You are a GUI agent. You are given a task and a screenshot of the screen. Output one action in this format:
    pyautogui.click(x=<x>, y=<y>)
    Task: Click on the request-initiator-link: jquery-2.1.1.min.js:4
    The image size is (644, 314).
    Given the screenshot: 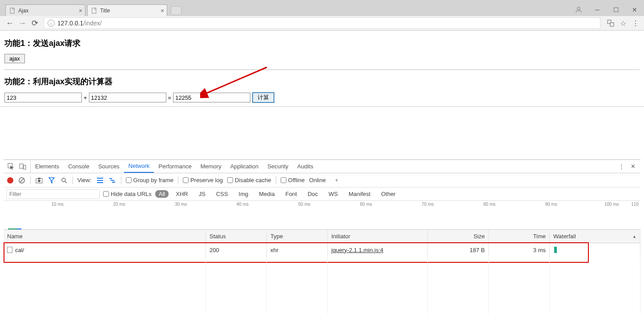 What is the action you would take?
    pyautogui.click(x=358, y=250)
    